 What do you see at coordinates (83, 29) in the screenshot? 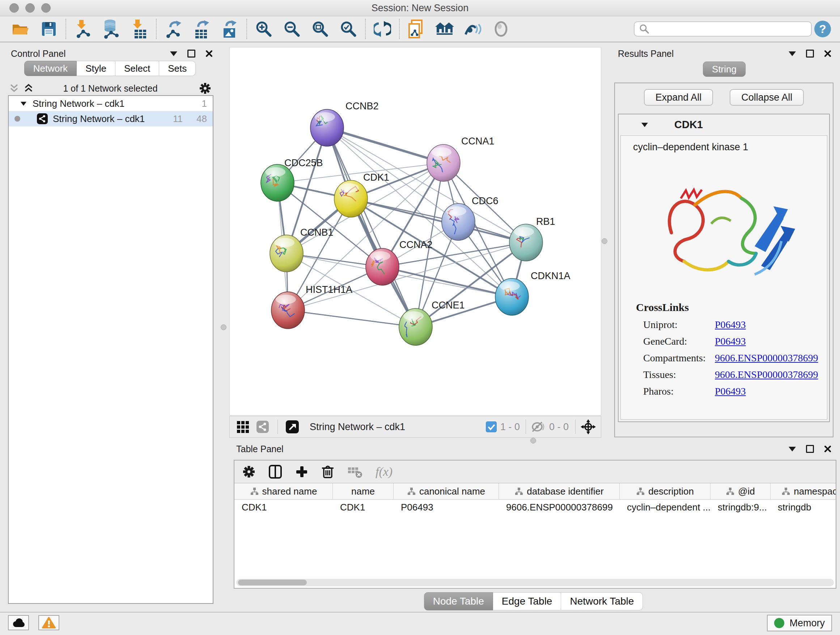
I see `import-network-file-button` at bounding box center [83, 29].